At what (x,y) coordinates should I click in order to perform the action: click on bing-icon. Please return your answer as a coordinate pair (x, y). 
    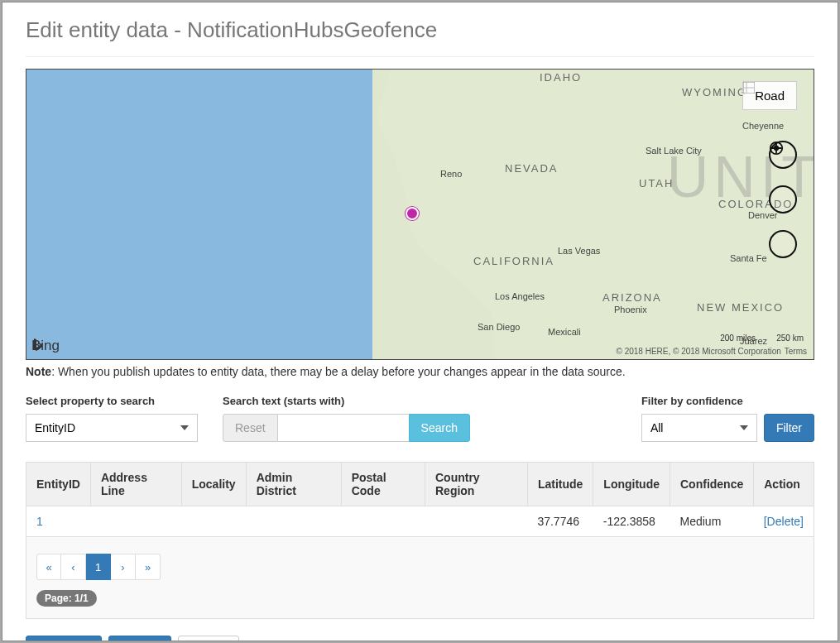
    Looking at the image, I should click on (37, 345).